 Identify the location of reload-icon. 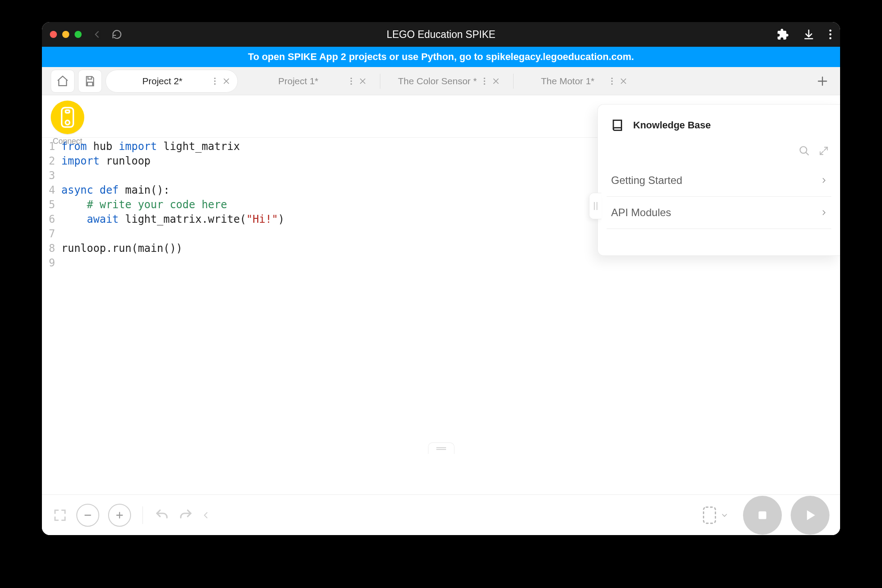
(117, 34).